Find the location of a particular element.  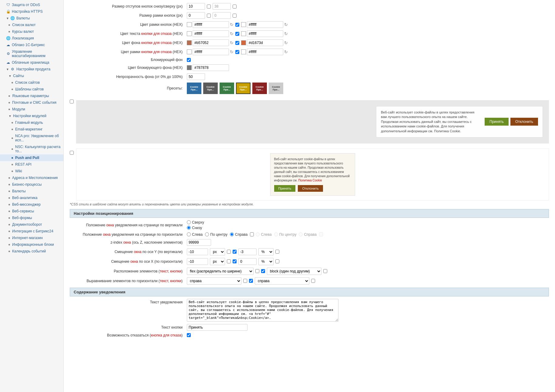

decline-bg-input2 is located at coordinates (265, 43).